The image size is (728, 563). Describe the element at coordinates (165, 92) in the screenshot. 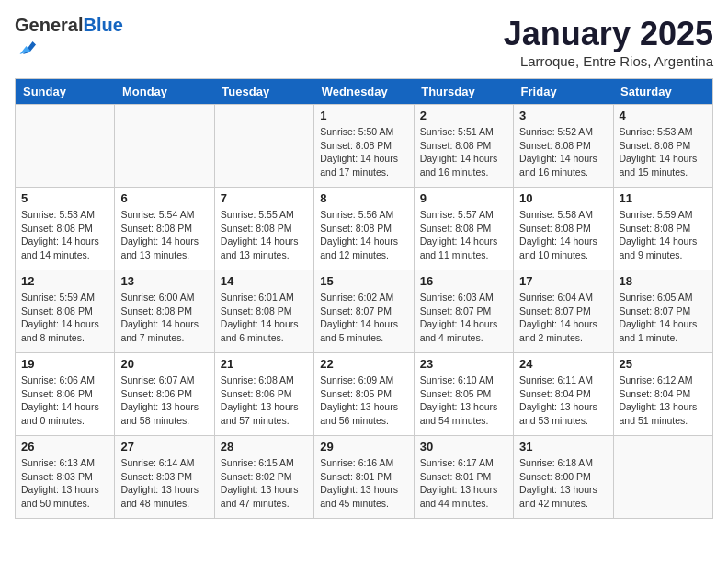

I see `weekday-header-cell: Monday` at that location.